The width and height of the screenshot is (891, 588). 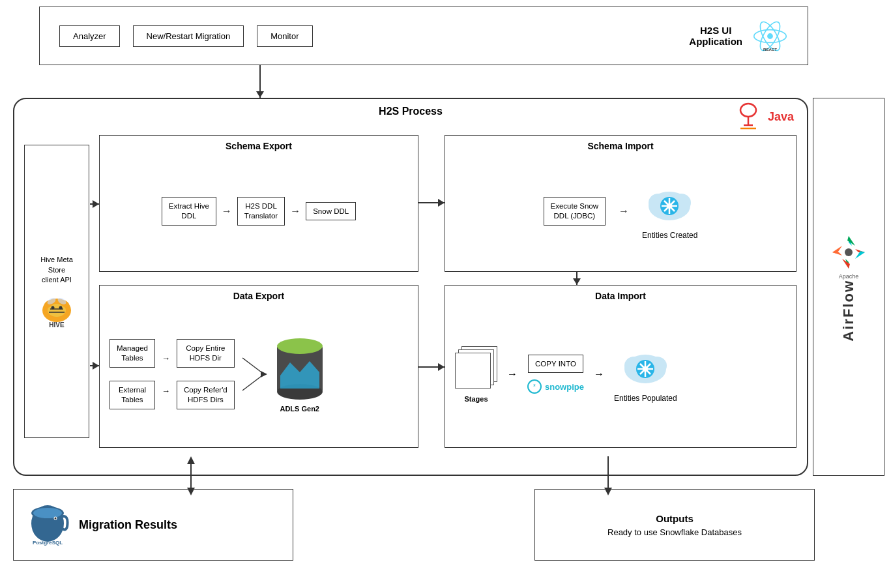 What do you see at coordinates (57, 291) in the screenshot?
I see `hive-meta-box: Hive MetaStoreclient API HIVE` at bounding box center [57, 291].